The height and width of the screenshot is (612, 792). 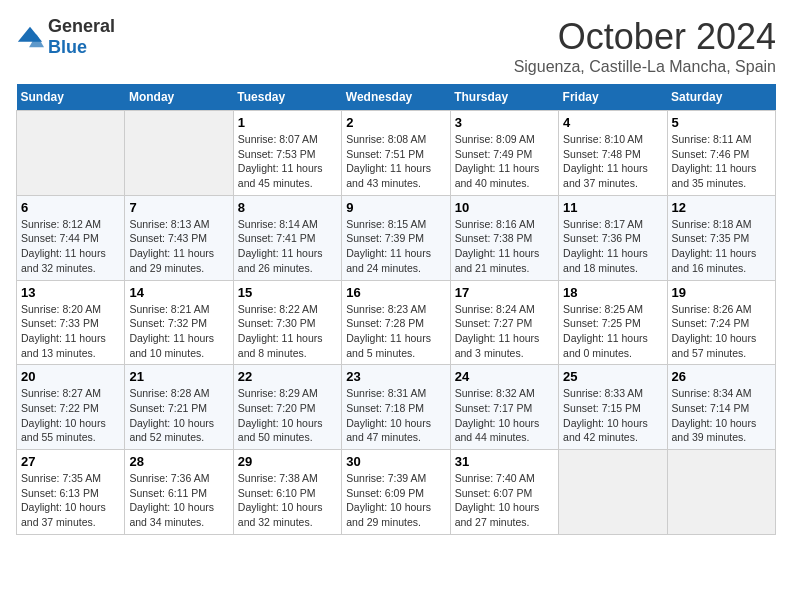 What do you see at coordinates (288, 416) in the screenshot?
I see `day-detail: Sunrise: 8:29 AMSunset: 7:20 PMDaylight:…` at bounding box center [288, 416].